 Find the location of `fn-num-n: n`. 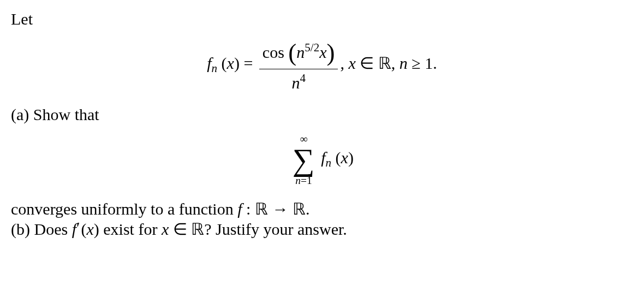

fn-num-n: n is located at coordinates (300, 52).